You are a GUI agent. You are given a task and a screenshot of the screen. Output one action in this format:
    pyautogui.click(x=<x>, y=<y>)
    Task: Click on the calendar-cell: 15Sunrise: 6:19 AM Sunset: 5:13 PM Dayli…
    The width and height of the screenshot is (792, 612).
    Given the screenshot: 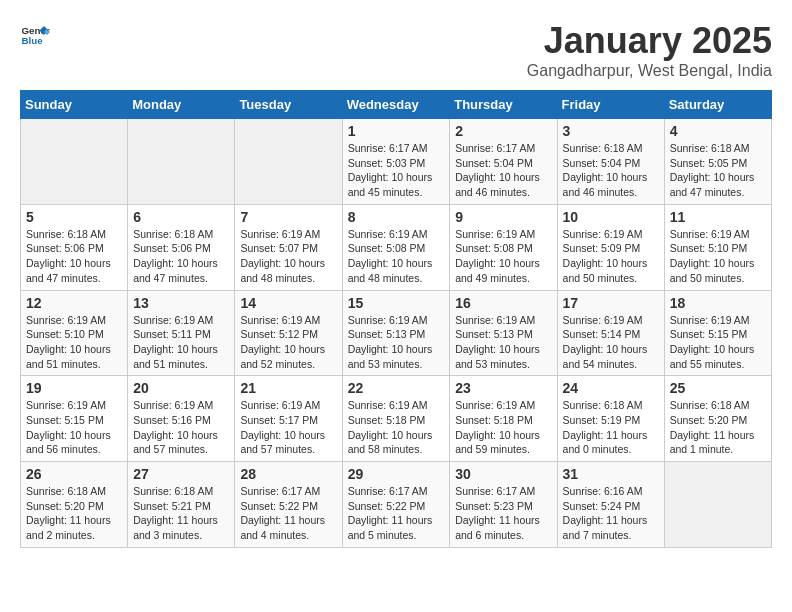 What is the action you would take?
    pyautogui.click(x=396, y=333)
    